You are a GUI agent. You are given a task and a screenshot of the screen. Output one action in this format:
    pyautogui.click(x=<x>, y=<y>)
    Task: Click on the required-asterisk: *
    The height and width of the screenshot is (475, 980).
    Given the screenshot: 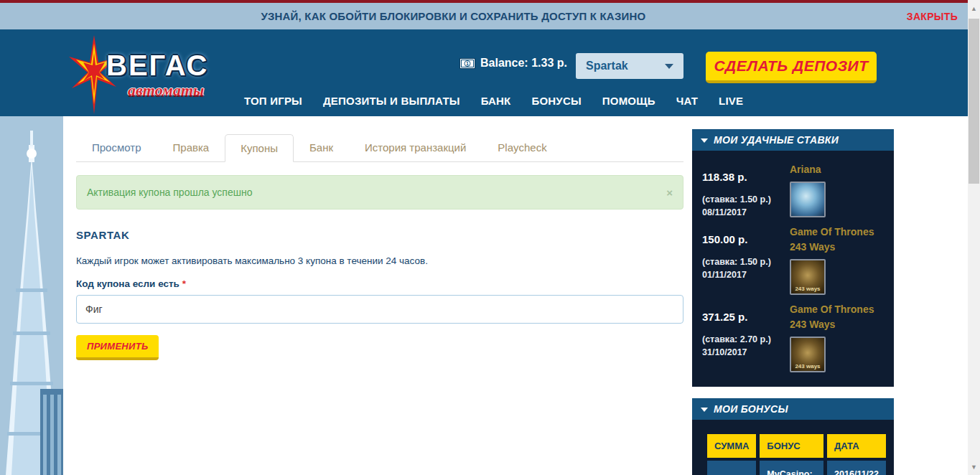 What is the action you would take?
    pyautogui.click(x=184, y=284)
    